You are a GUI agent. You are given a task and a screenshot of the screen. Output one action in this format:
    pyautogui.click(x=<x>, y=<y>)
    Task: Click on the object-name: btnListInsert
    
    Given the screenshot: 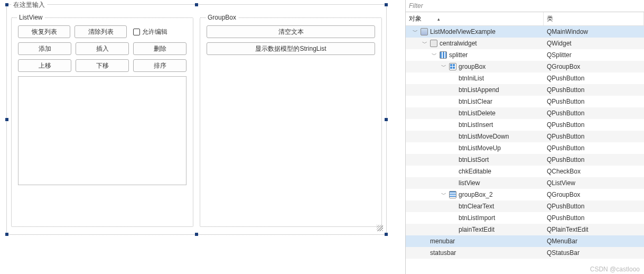 What is the action you would take?
    pyautogui.click(x=475, y=125)
    